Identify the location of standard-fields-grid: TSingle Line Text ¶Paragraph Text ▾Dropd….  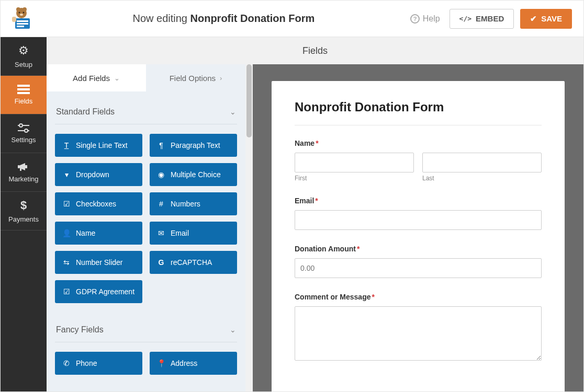
(146, 218).